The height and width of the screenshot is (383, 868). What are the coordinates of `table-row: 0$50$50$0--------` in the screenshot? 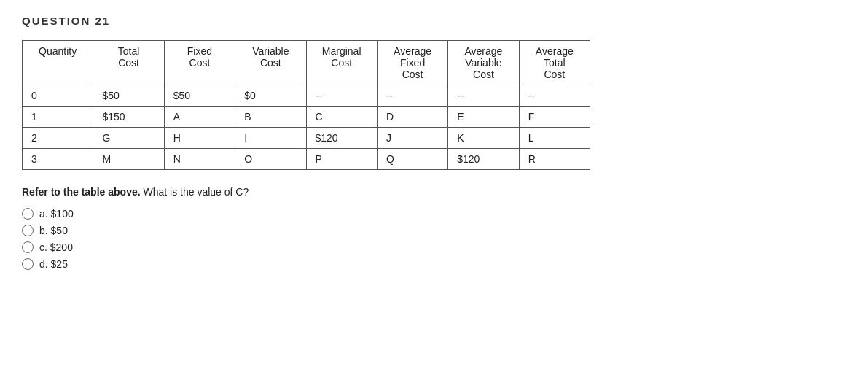 It's located at (306, 96).